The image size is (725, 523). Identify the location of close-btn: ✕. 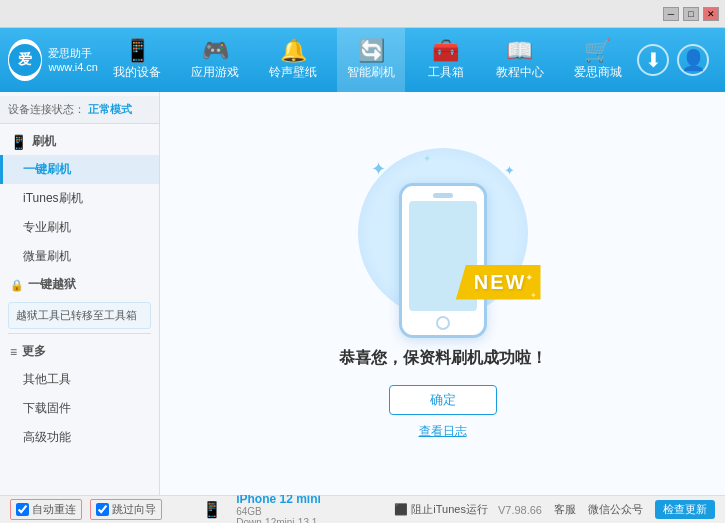
(711, 14).